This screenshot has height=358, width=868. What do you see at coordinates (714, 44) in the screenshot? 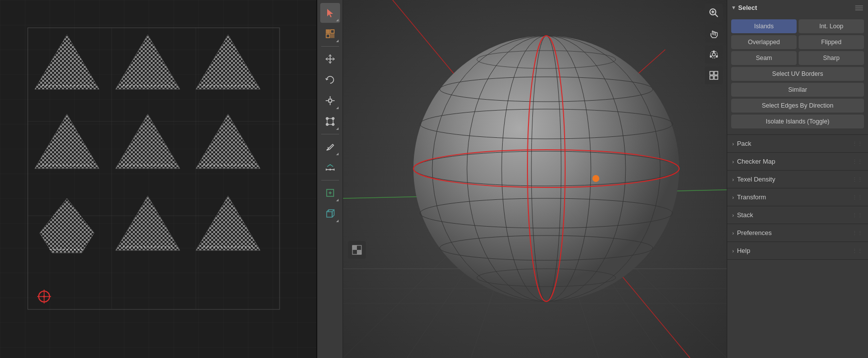
I see `viewport-header-icons` at bounding box center [714, 44].